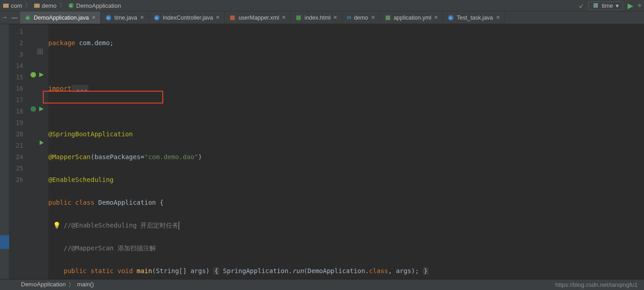 This screenshot has width=644, height=290. Describe the element at coordinates (16, 5) in the screenshot. I see `crumb-label: com` at that location.